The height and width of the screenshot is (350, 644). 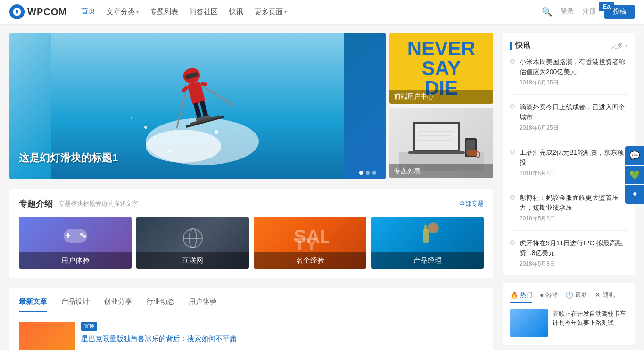 What do you see at coordinates (578, 12) in the screenshot?
I see `auth-links: 登录 | 注册` at bounding box center [578, 12].